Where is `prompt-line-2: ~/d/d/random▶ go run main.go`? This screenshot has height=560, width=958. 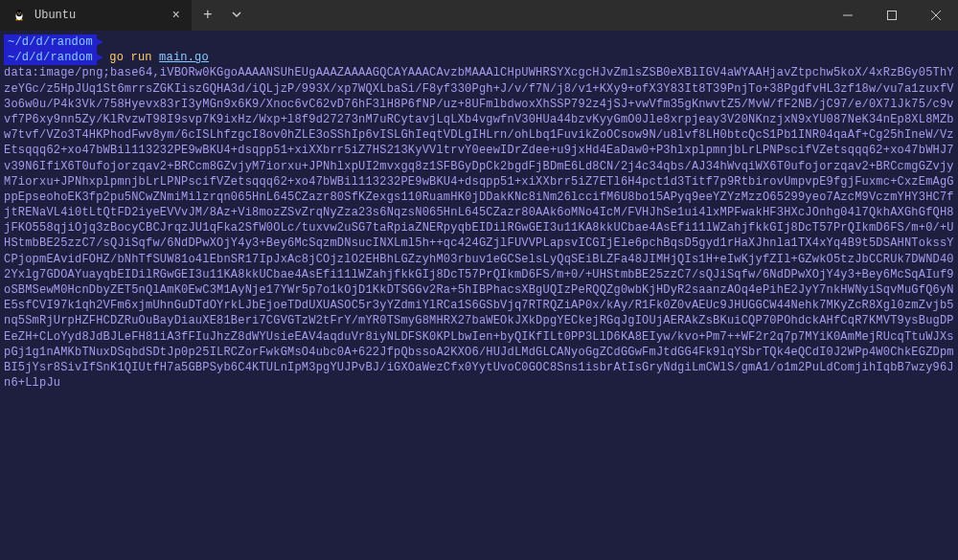 prompt-line-2: ~/d/d/random▶ go run main.go is located at coordinates (481, 57).